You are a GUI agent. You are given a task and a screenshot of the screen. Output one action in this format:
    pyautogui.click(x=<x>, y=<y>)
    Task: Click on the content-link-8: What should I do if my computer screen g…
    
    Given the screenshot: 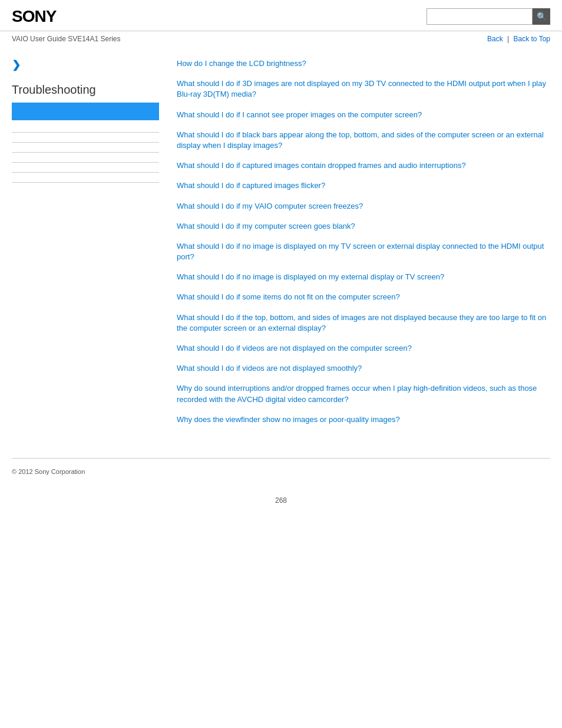 What is the action you would take?
    pyautogui.click(x=266, y=226)
    